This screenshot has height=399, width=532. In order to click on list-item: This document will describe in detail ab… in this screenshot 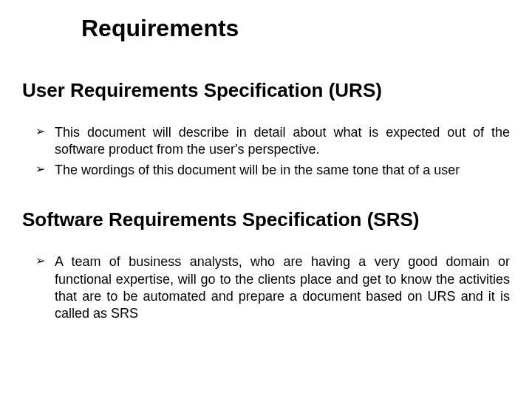, I will do `click(273, 142)`.